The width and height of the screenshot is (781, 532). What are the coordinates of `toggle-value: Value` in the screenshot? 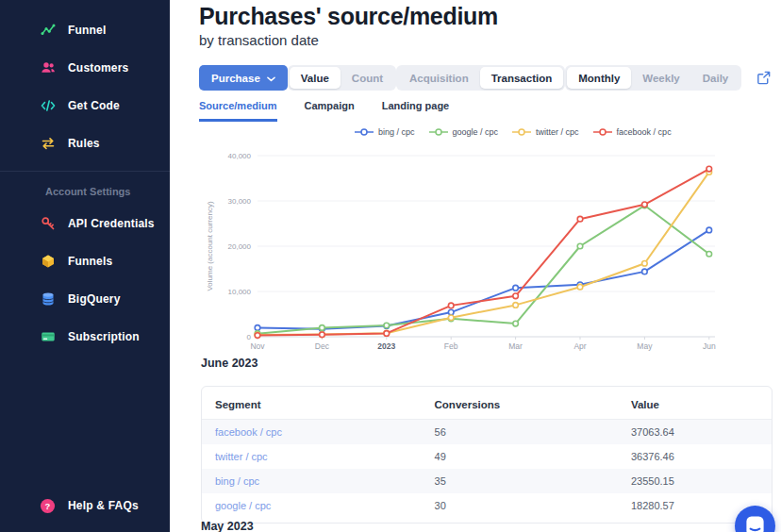 It's located at (315, 77).